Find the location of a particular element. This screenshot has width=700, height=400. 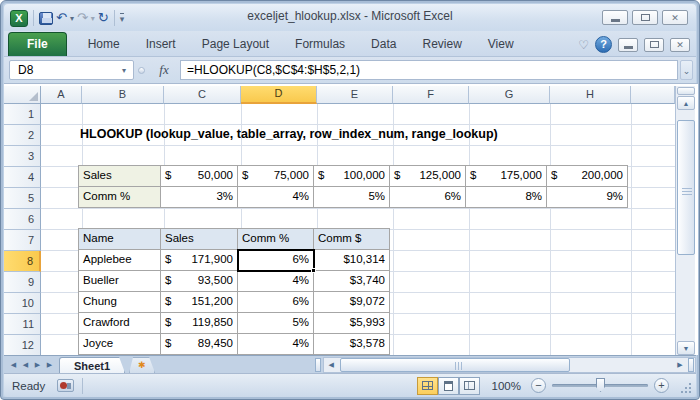

cell-e11: $5,993 is located at coordinates (352, 323).